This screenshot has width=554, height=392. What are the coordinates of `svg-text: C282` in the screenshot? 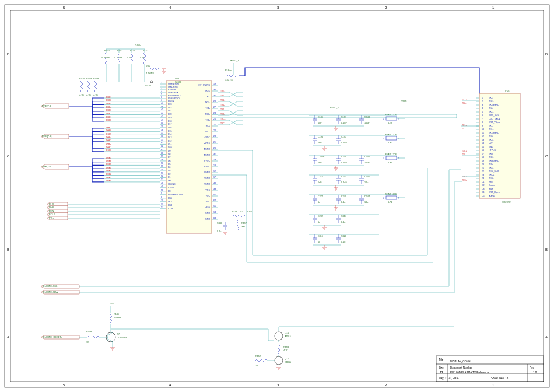 It's located at (321, 216).